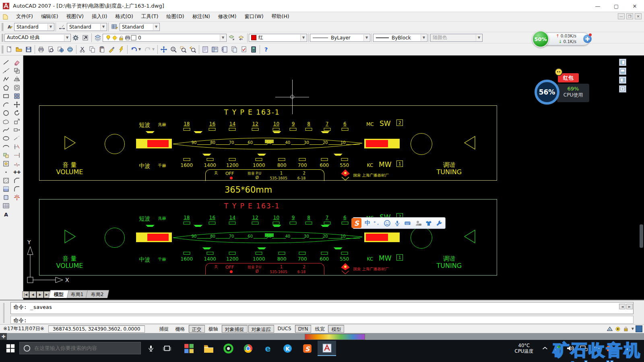  What do you see at coordinates (241, 38) in the screenshot?
I see `layer-previous-icon` at bounding box center [241, 38].